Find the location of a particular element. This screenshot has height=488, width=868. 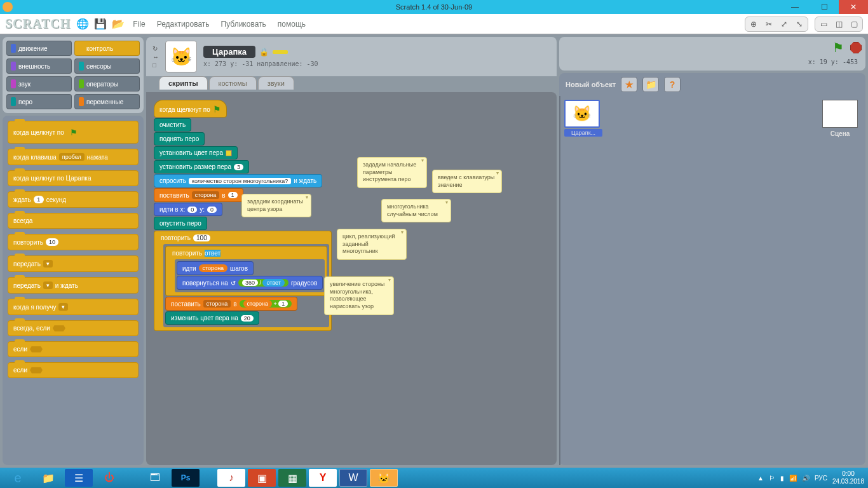

palette-when-sprite-clicked: когда щелкнут по Царапка is located at coordinates (73, 178).